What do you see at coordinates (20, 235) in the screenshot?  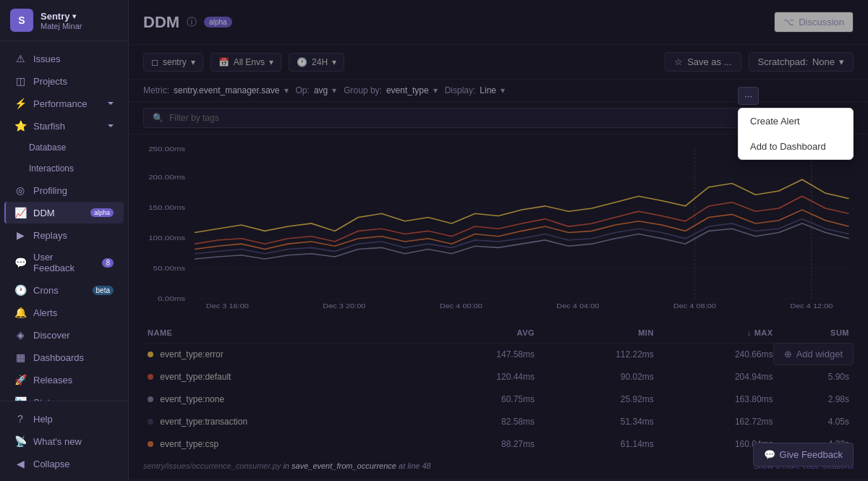 I see `replays-icon: ▶` at bounding box center [20, 235].